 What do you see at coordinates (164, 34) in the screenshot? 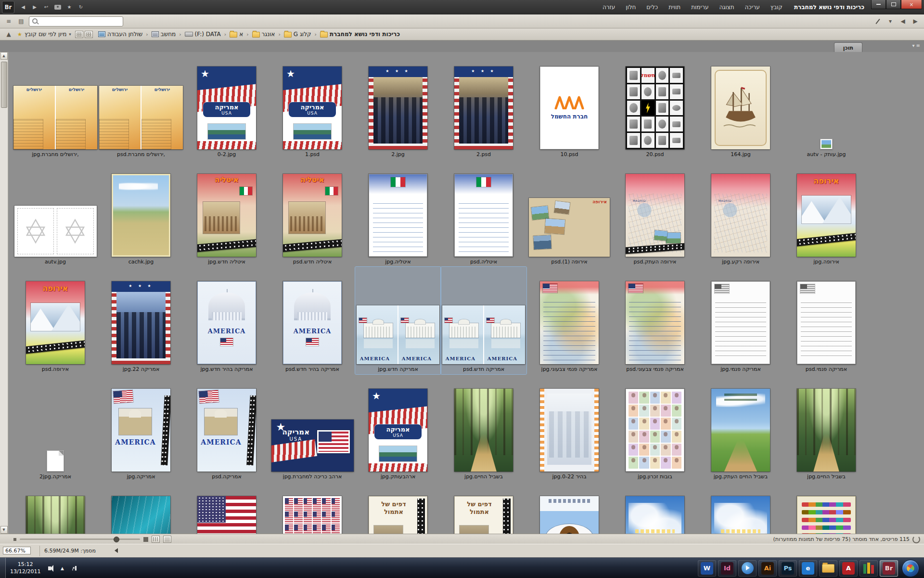
I see `breadcrumb-item: מחשב` at bounding box center [164, 34].